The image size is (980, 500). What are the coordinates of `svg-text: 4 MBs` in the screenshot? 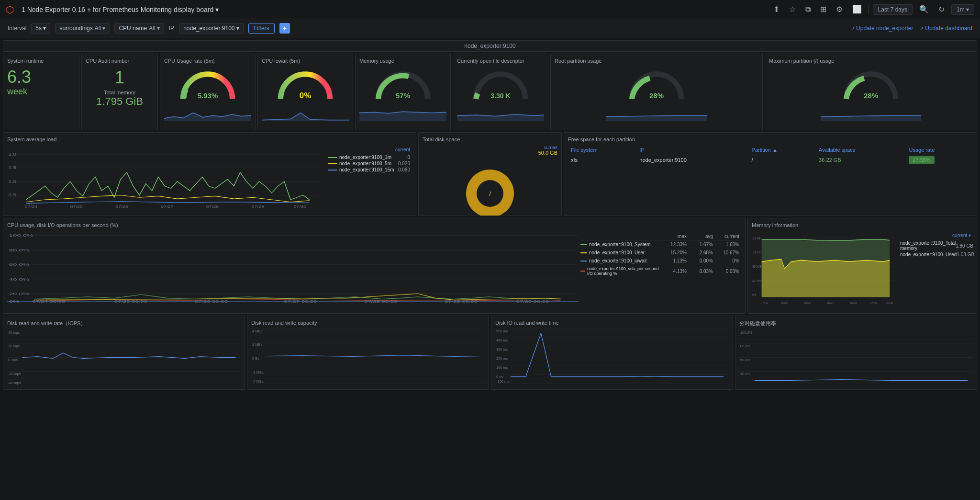 It's located at (257, 331).